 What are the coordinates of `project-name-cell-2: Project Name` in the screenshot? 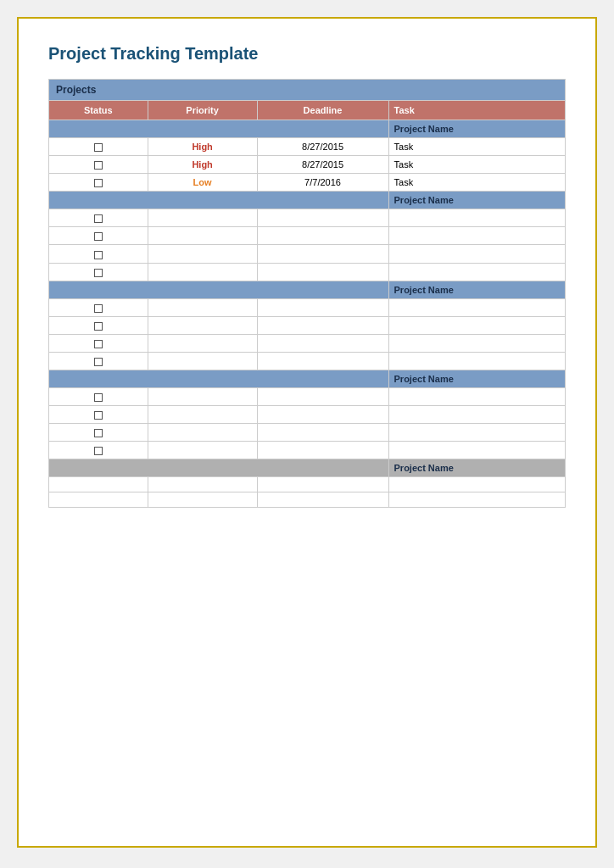 It's located at (477, 290).